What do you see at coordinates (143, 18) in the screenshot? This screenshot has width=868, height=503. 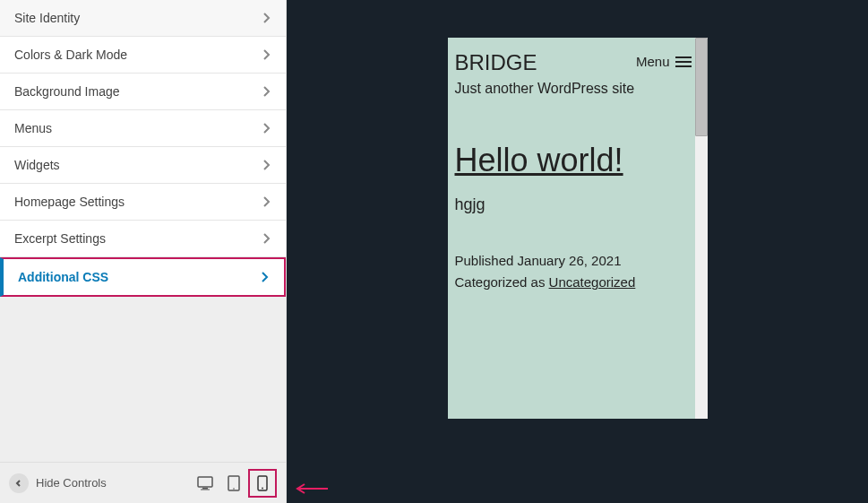 I see `sidebar-item-site-identity: Site Identity` at bounding box center [143, 18].